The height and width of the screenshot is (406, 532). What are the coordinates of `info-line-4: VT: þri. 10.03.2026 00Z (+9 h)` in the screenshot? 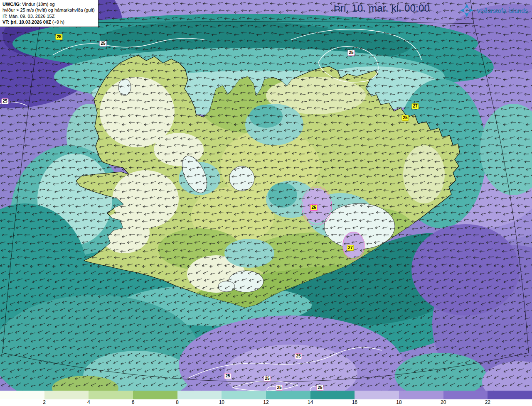 It's located at (49, 22).